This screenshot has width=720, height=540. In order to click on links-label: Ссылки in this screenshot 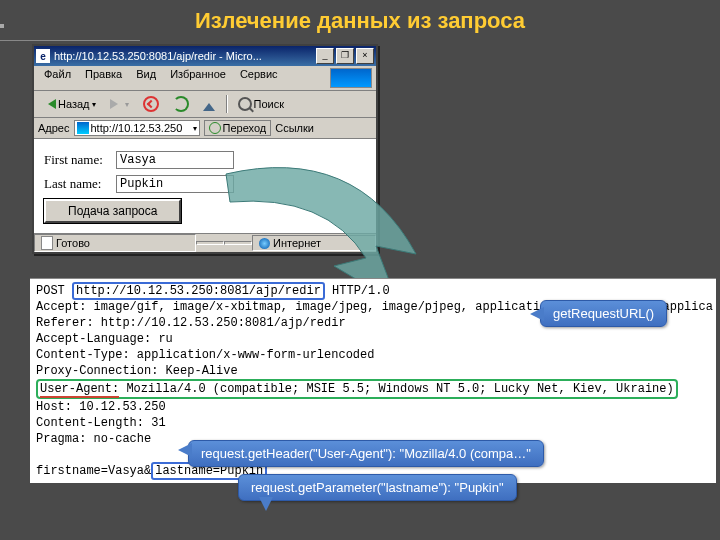, I will do `click(294, 128)`.